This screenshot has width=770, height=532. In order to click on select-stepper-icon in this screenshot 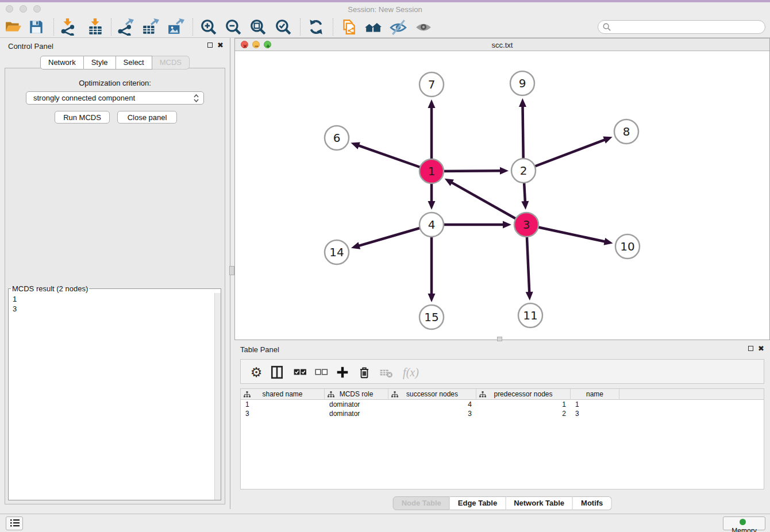, I will do `click(197, 98)`.